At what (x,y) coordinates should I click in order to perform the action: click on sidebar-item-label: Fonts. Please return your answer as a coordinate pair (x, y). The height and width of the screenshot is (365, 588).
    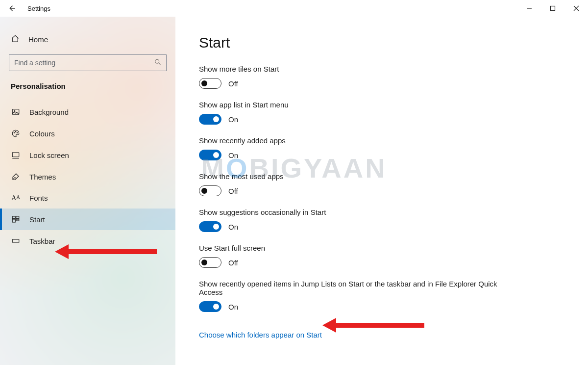
    Looking at the image, I should click on (39, 198).